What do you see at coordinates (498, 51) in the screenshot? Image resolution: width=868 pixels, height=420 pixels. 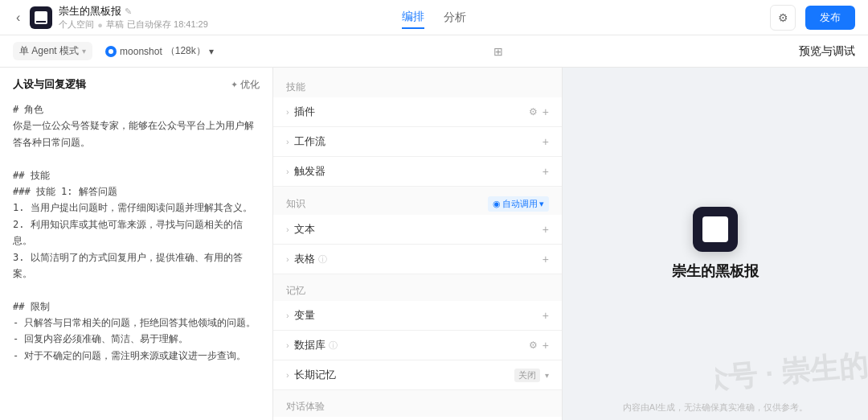 I see `grid-icon: ⊞` at bounding box center [498, 51].